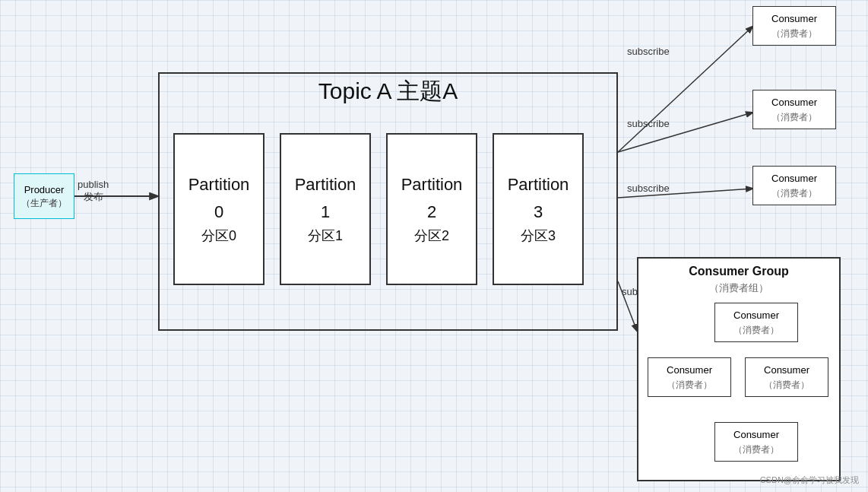  I want to click on producer-label-zh: （生产者）, so click(44, 204).